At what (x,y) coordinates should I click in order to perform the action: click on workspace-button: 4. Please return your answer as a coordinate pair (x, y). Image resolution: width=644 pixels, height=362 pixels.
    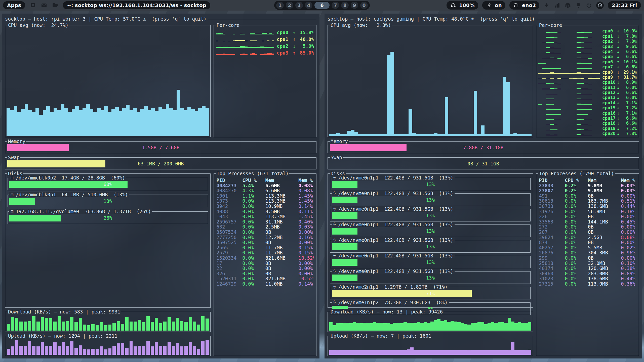
    Looking at the image, I should click on (309, 5).